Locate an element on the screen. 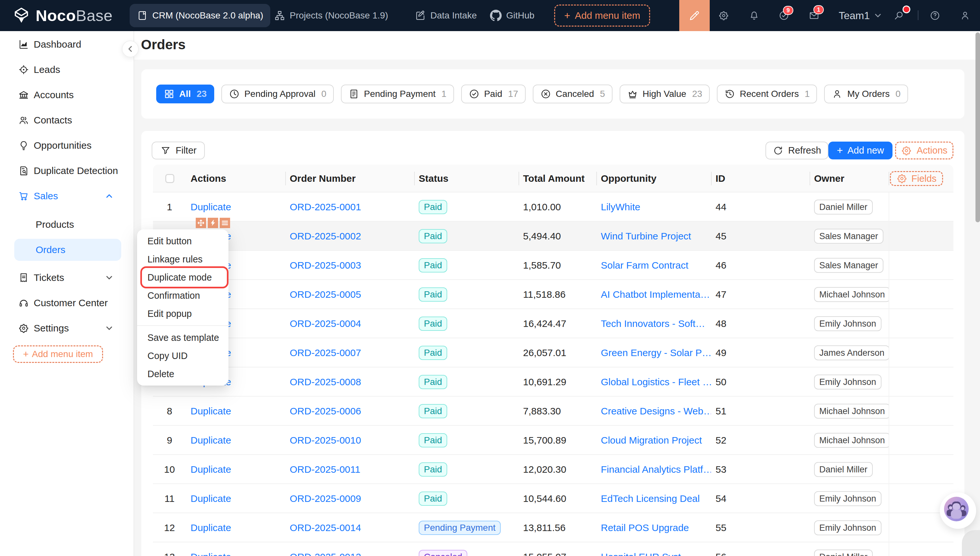 The width and height of the screenshot is (980, 556). sidebar-item: Contacts is located at coordinates (67, 120).